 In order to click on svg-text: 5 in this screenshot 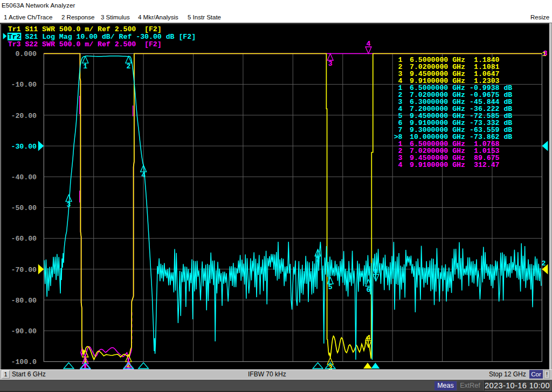, I will do `click(330, 288)`.